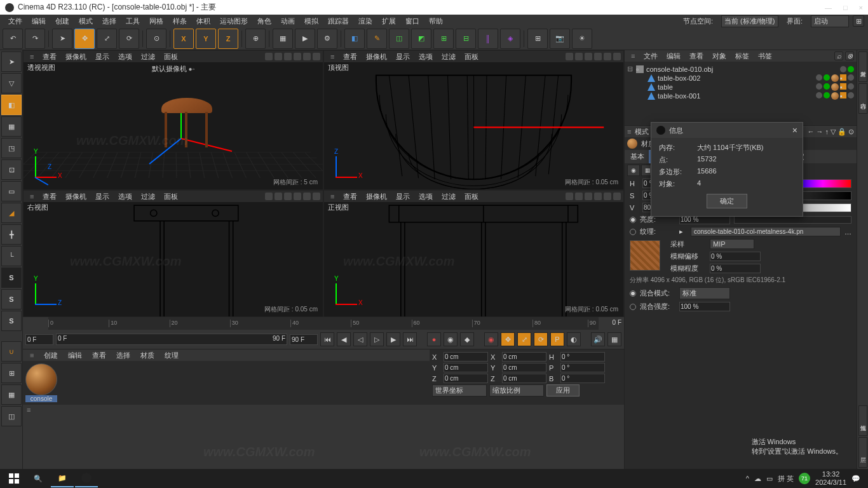  What do you see at coordinates (633, 232) in the screenshot?
I see `texture-radio` at bounding box center [633, 232].